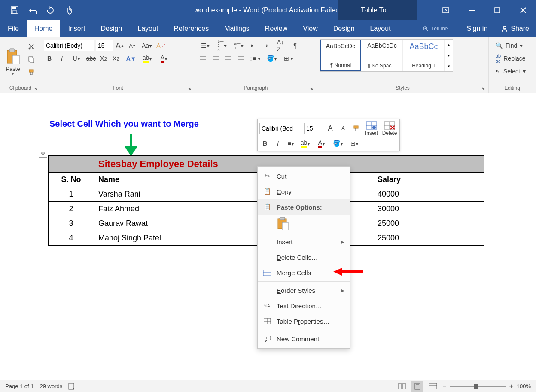 The width and height of the screenshot is (536, 392). I want to click on shading-icon: 🪣▾, so click(272, 58).